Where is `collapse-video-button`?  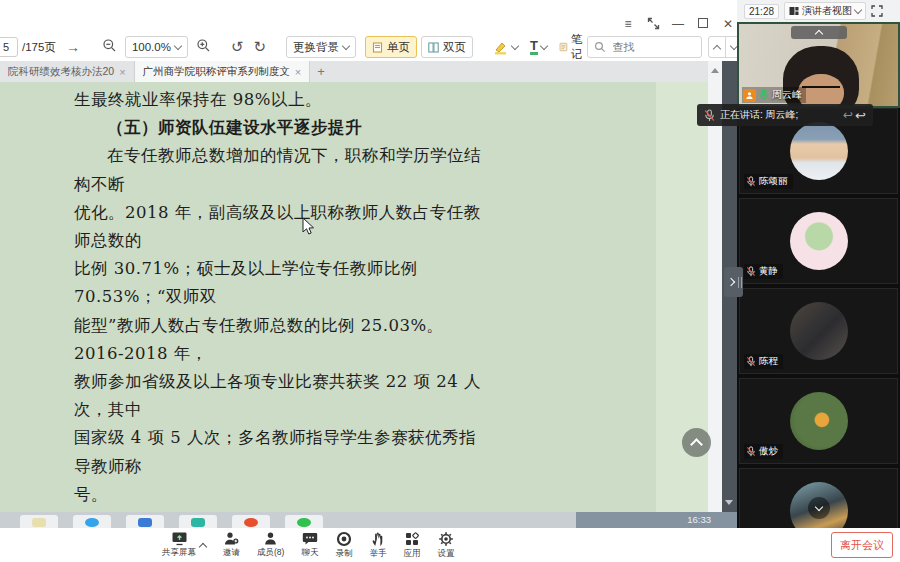
collapse-video-button is located at coordinates (819, 32).